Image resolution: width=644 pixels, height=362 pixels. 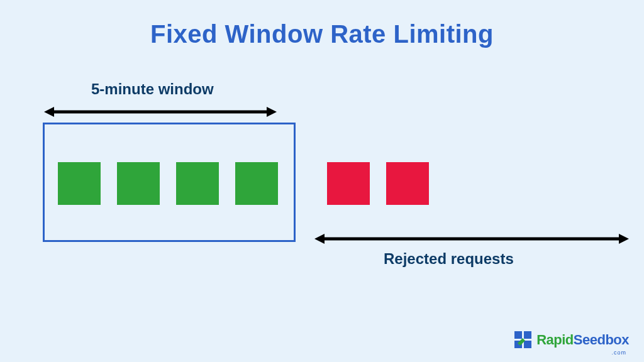 I want to click on brand-subtext: .com, so click(x=619, y=353).